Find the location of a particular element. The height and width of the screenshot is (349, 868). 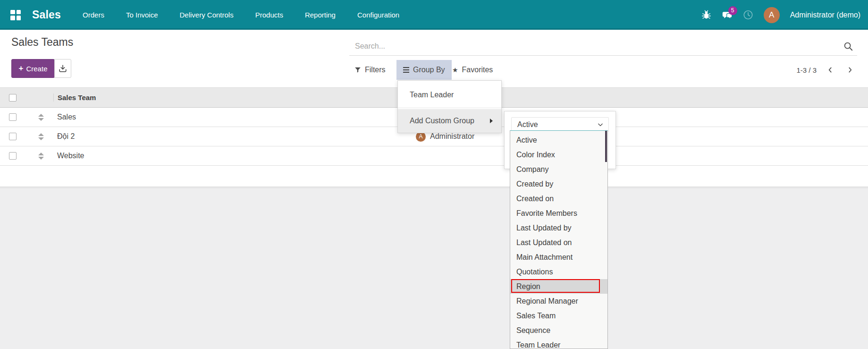

group-field-select: Active is located at coordinates (560, 125).